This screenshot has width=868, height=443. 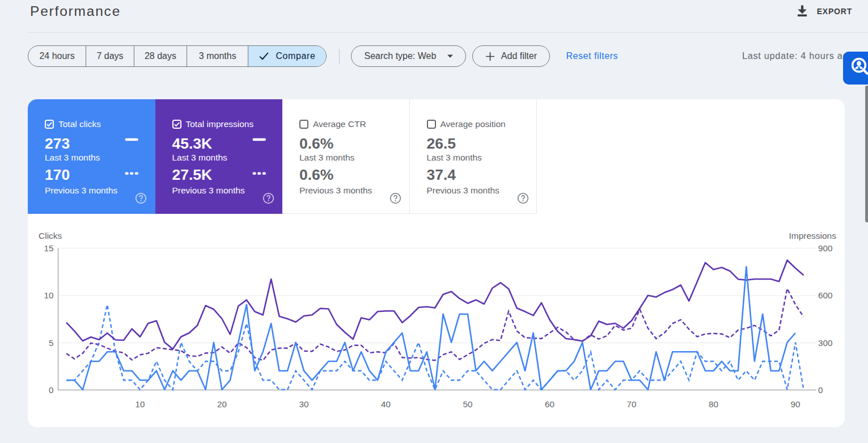 I want to click on svg-text: Impressions, so click(x=812, y=236).